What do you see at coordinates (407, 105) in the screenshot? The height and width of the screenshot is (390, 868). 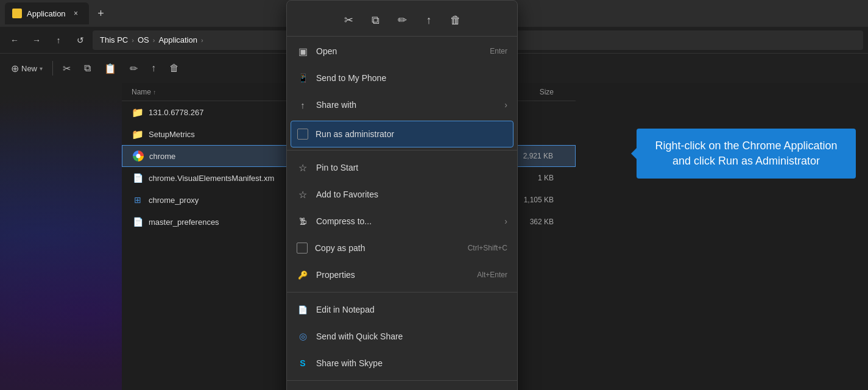 I see `ctx-share-with-label: Share with` at bounding box center [407, 105].